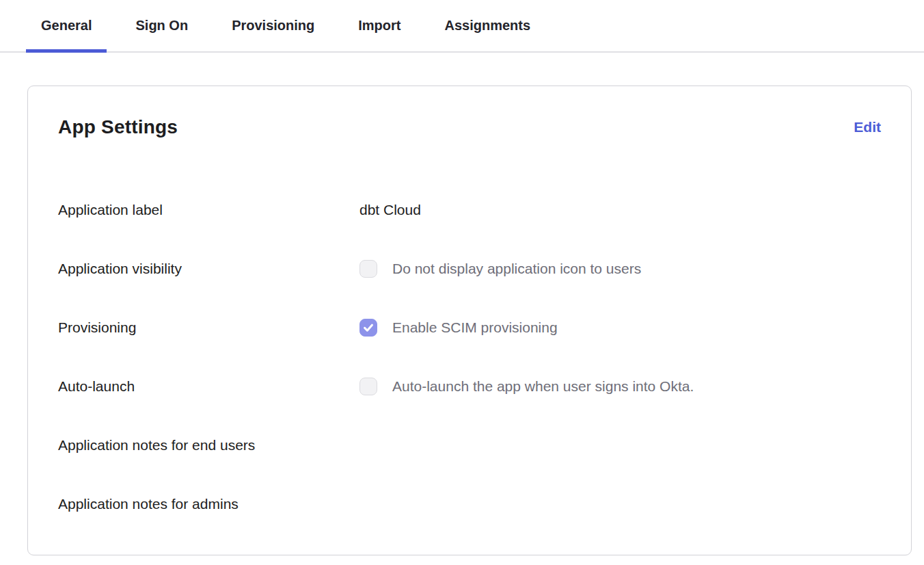 The width and height of the screenshot is (924, 565). Describe the element at coordinates (209, 445) in the screenshot. I see `row-label: Application notes for end users` at that location.